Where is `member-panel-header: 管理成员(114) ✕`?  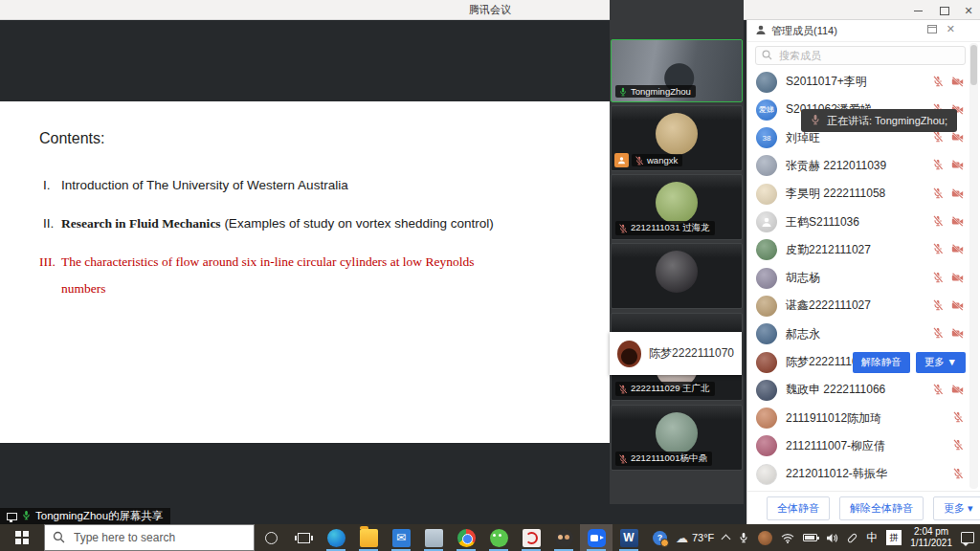
member-panel-header: 管理成员(114) ✕ is located at coordinates (863, 31).